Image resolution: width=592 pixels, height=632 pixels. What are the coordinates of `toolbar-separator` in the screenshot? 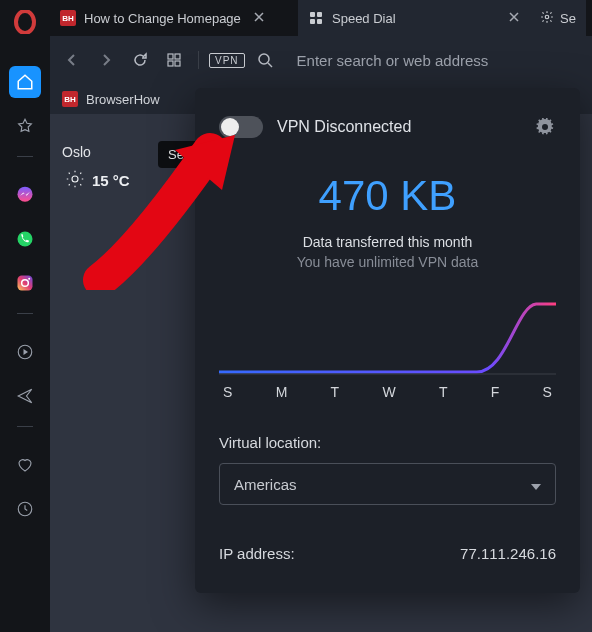 It's located at (198, 60).